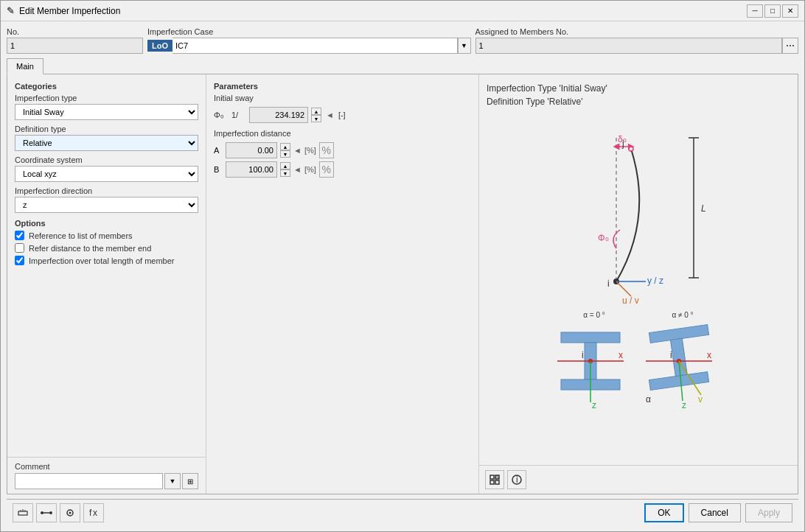  What do you see at coordinates (380, 11) in the screenshot?
I see `window-title: Edit Member Imperfection` at bounding box center [380, 11].